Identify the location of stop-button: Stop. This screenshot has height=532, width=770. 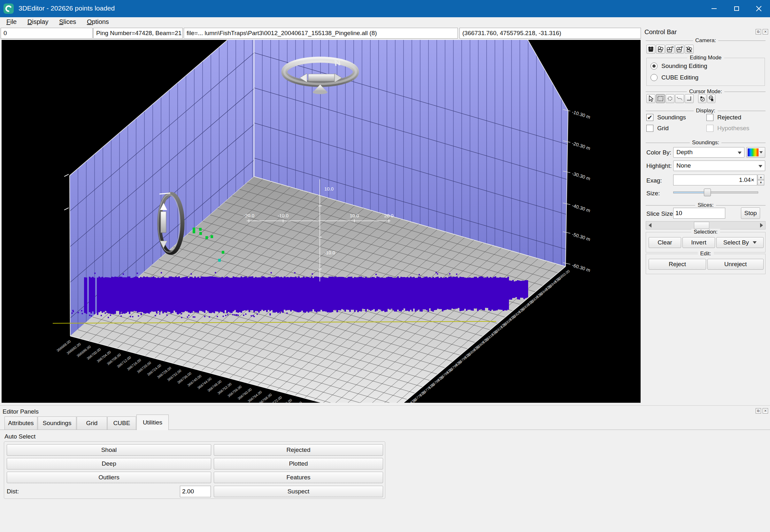
(751, 213).